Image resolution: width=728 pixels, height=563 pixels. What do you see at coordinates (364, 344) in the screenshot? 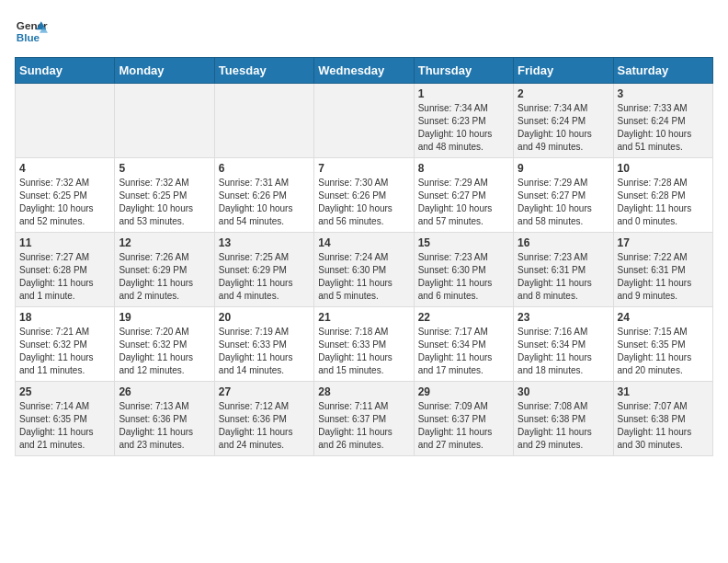
I see `calendar-week-row: 18Sunrise: 7:21 AM Sunset: 6:32 PM Dayli…` at bounding box center [364, 344].